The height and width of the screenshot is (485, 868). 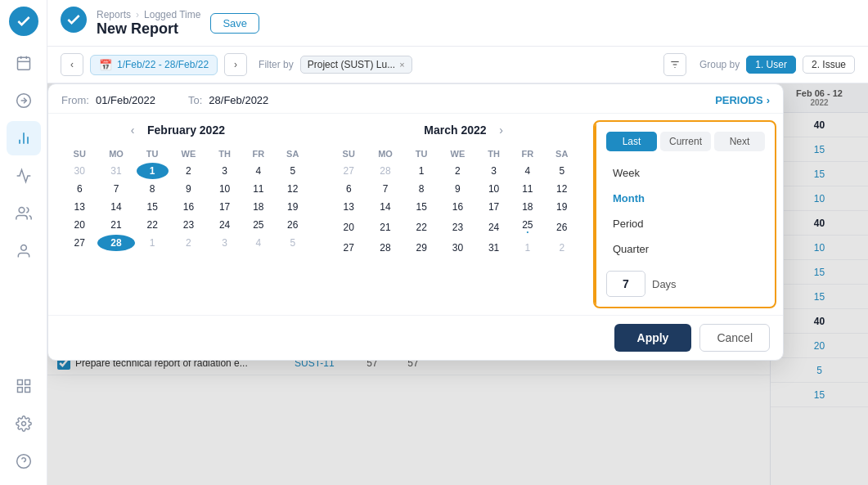 What do you see at coordinates (686, 249) in the screenshot?
I see `period-option-quarter: Quarter` at bounding box center [686, 249].